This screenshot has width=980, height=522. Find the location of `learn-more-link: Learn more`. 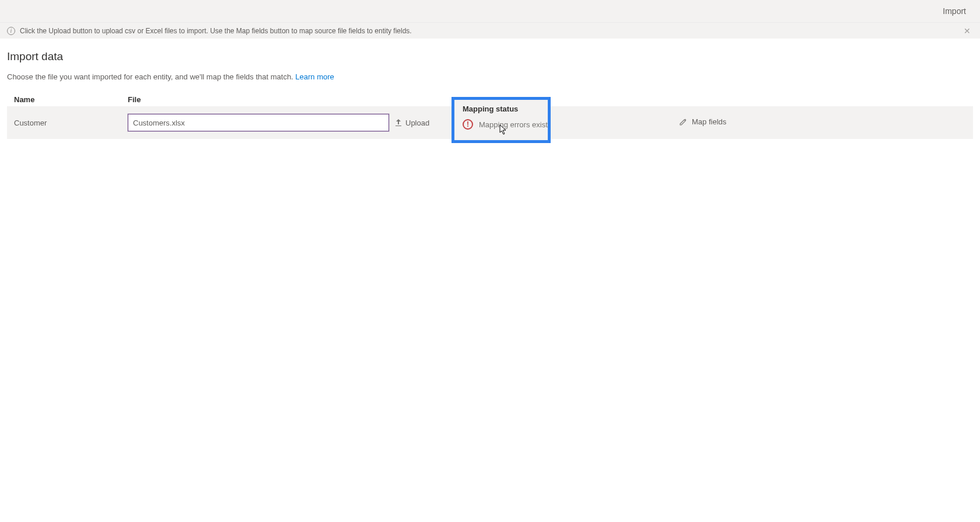

learn-more-link: Learn more is located at coordinates (314, 77).